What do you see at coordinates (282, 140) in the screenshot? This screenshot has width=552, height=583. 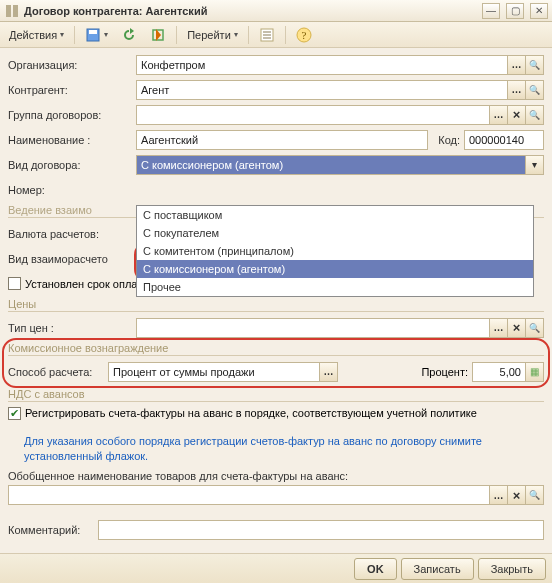 I see `name-field: Аагентский` at bounding box center [282, 140].